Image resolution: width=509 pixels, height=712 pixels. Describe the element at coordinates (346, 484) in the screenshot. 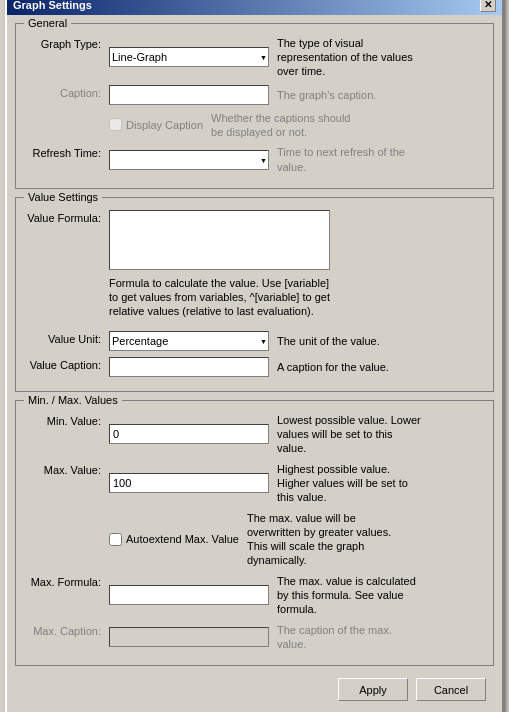

I see `max-value-description: Highest possible value. Higher values wi…` at that location.